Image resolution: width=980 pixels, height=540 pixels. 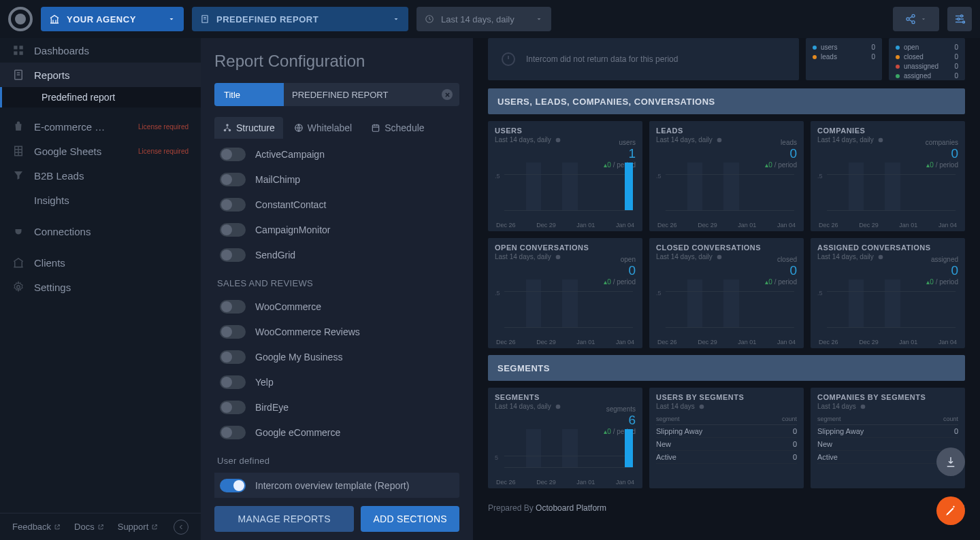 I want to click on clear-title-button, so click(x=447, y=95).